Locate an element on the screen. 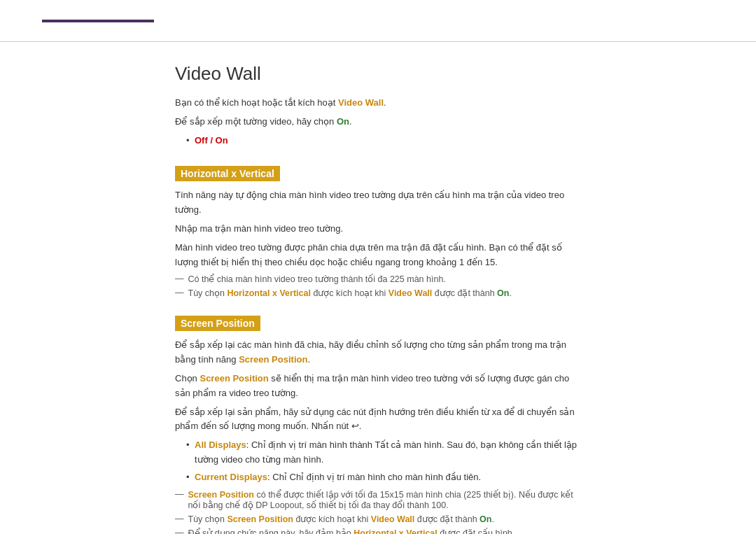 The width and height of the screenshot is (756, 534). list-item: Off / On is located at coordinates (384, 141).